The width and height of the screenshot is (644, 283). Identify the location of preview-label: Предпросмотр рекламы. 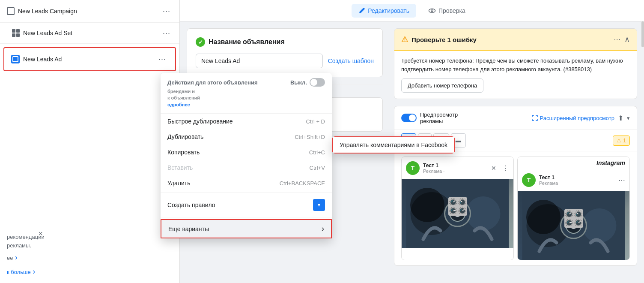
(439, 118).